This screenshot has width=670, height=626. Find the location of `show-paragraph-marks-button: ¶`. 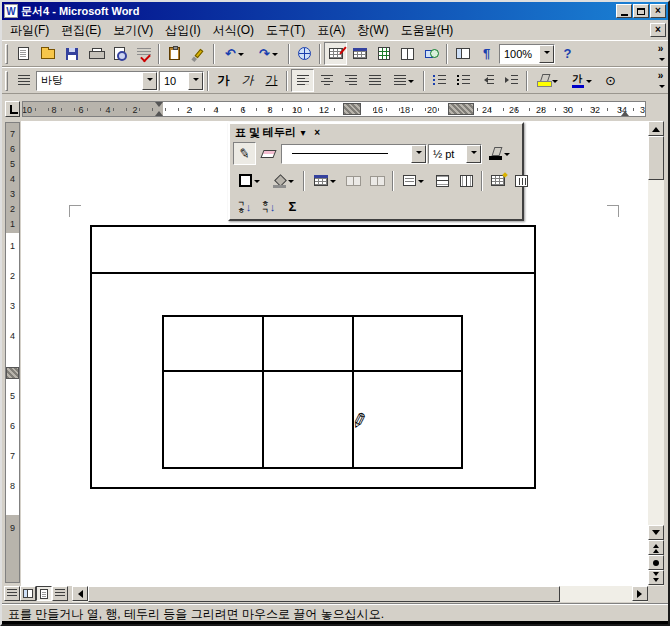

show-paragraph-marks-button: ¶ is located at coordinates (486, 54).